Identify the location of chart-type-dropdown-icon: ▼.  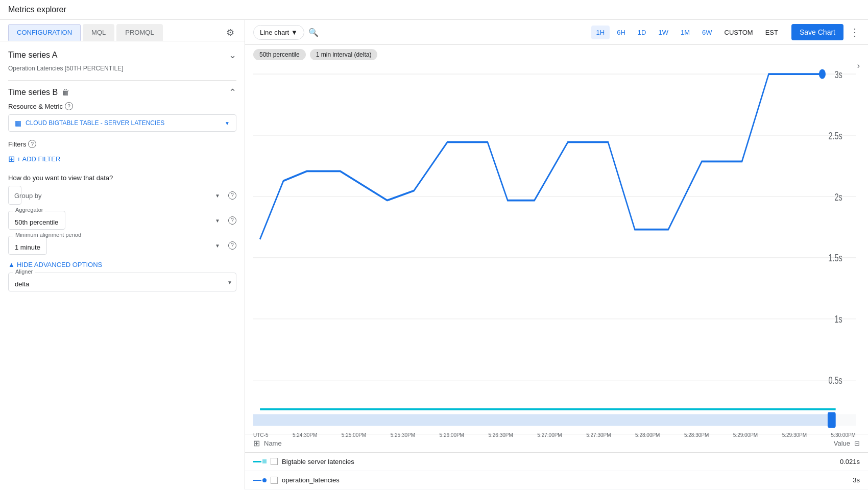
(294, 33).